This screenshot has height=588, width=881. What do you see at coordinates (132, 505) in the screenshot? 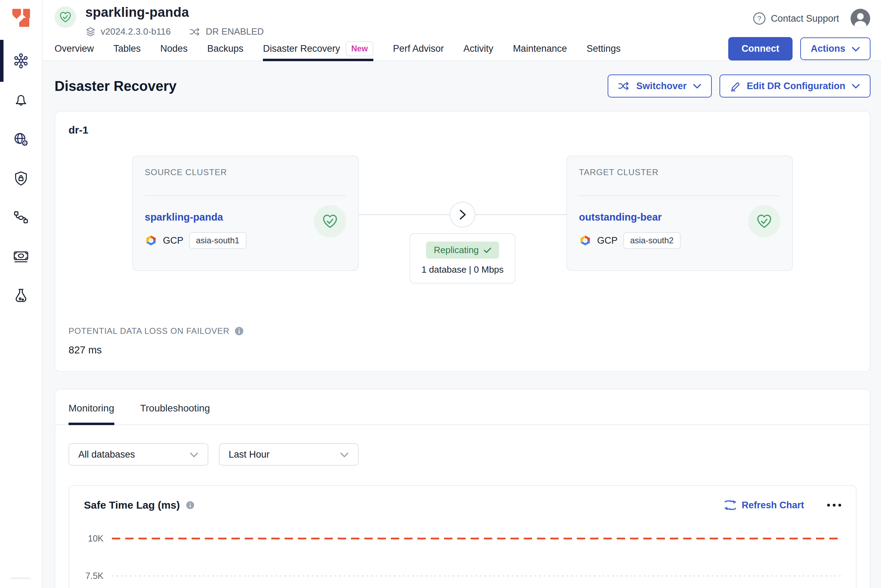
I see `chart-title: Safe Time Lag (ms)` at bounding box center [132, 505].